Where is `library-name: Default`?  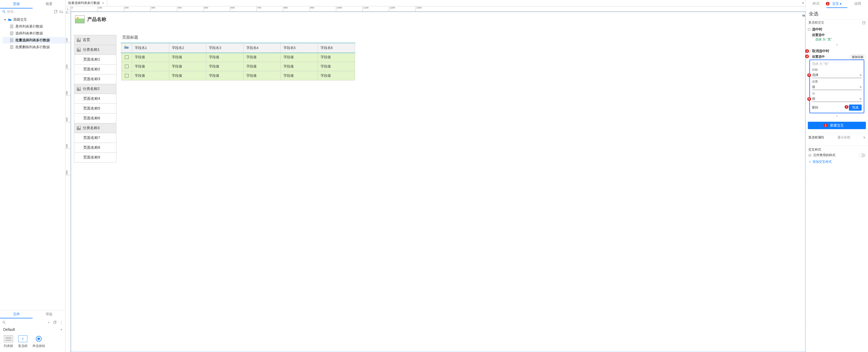
library-name: Default is located at coordinates (9, 329).